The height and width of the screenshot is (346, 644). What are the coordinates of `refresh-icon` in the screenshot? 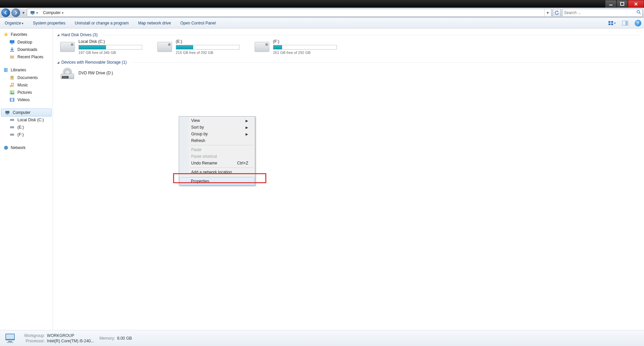 It's located at (557, 13).